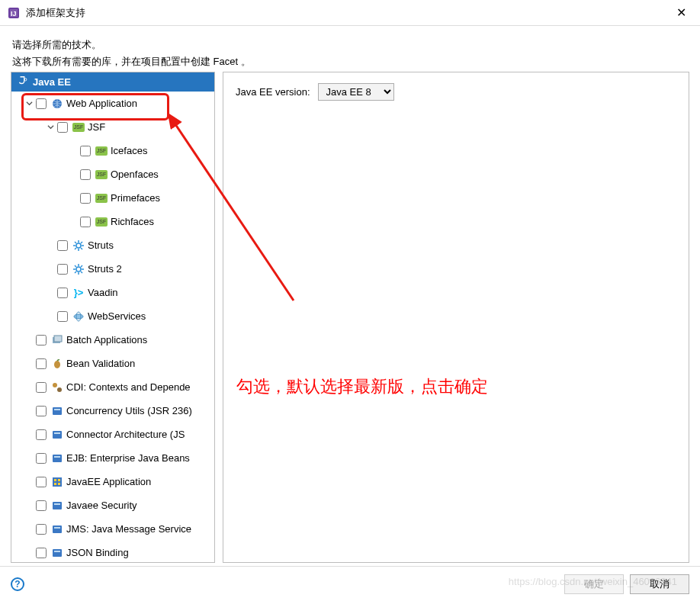  Describe the element at coordinates (113, 246) in the screenshot. I see `tree-item: Struts` at that location.